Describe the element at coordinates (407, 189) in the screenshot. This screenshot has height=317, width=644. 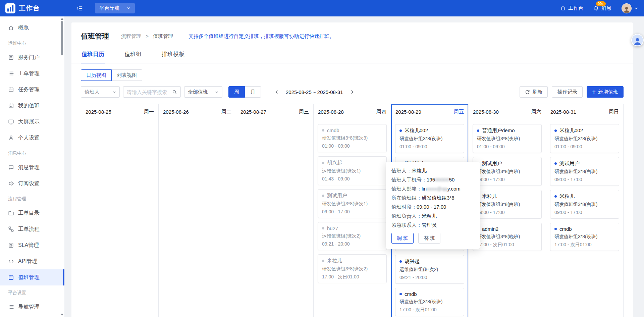
I see `popup-field-label: 值班人邮箱：` at that location.